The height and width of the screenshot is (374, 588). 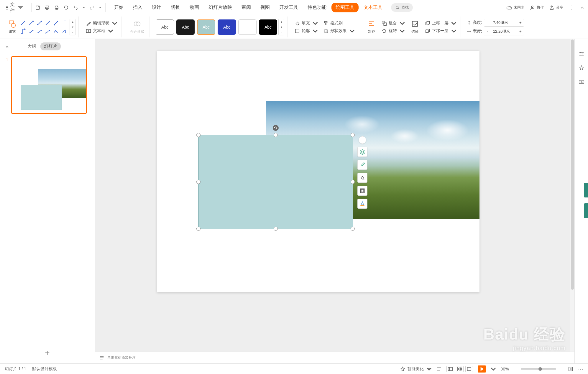 What do you see at coordinates (345, 8) in the screenshot?
I see `tab-drawing-tools: 绘图工具` at bounding box center [345, 8].